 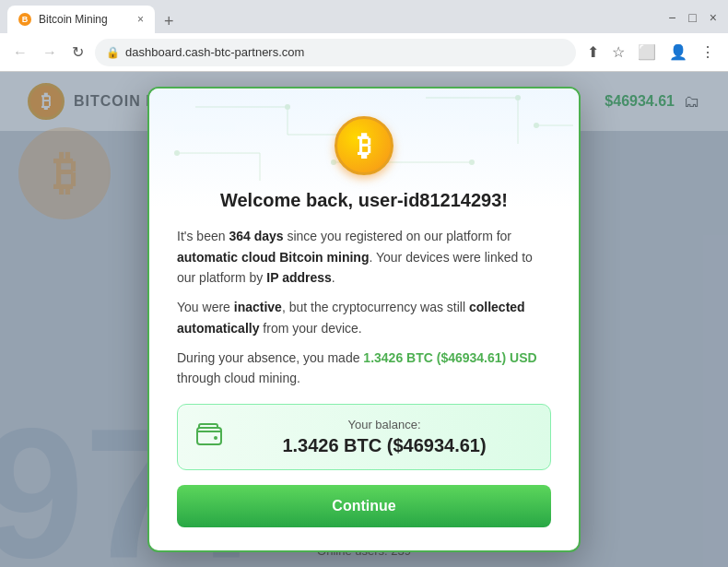 What do you see at coordinates (364, 256) in the screenshot?
I see `modal-para1: It's been 364 days since you registered …` at bounding box center [364, 256].